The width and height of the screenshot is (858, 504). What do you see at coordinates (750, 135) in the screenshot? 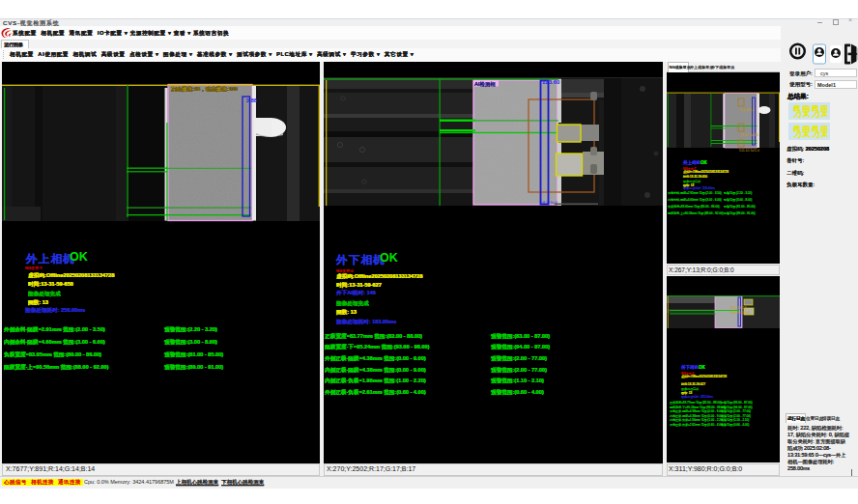
I see `svg-text: 13.07 5x/1.6` at bounding box center [750, 135].